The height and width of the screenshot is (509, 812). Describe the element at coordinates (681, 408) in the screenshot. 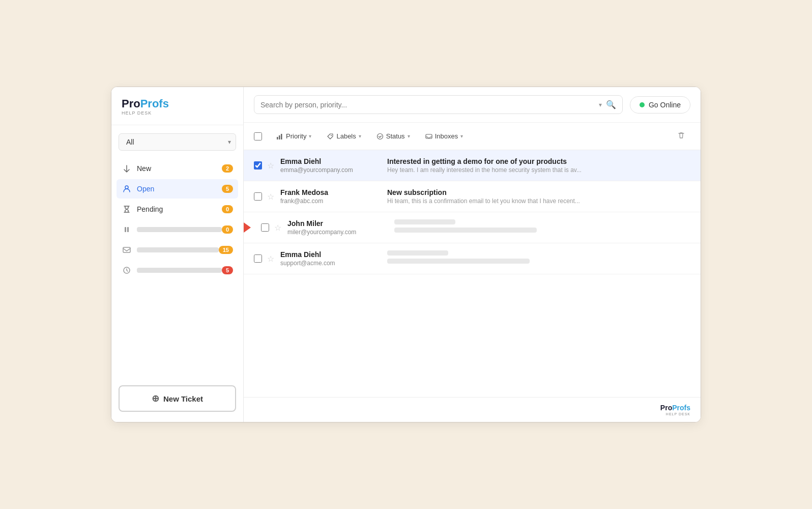

I see `footer-logo-profs: Profs` at that location.